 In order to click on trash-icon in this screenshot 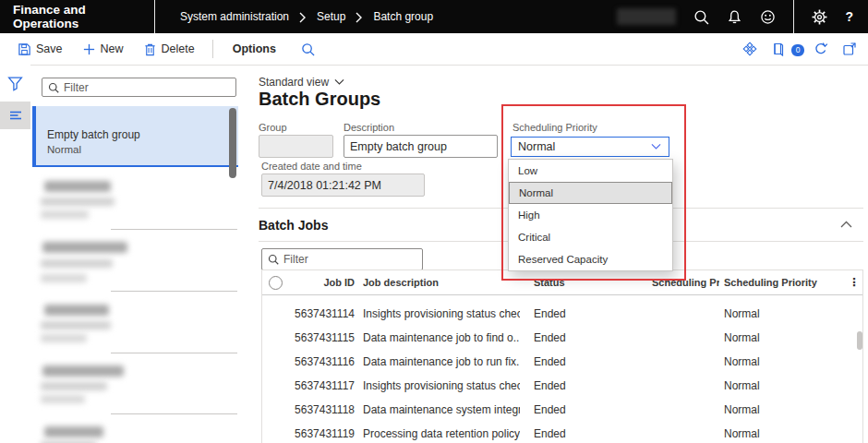, I will do `click(150, 50)`.